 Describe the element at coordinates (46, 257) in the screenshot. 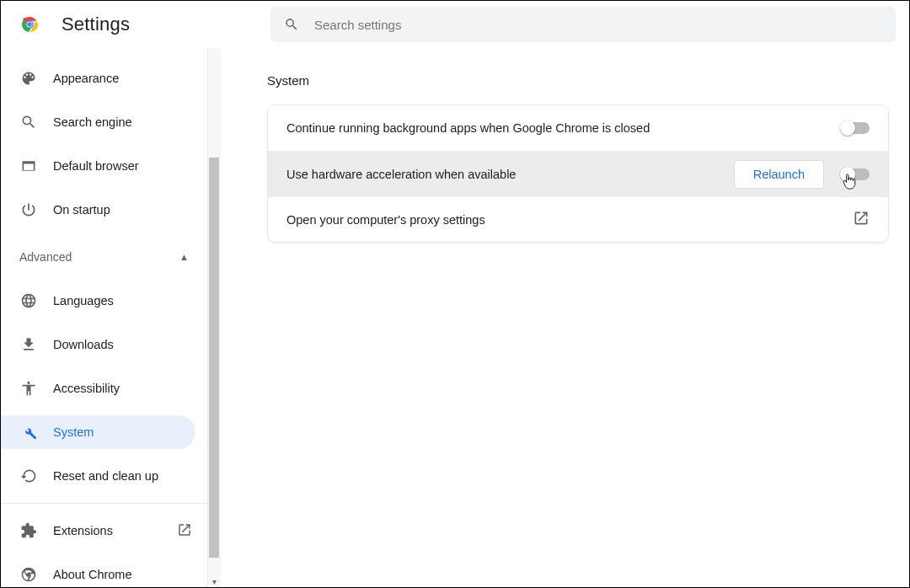

I see `advanced-label: Advanced` at that location.